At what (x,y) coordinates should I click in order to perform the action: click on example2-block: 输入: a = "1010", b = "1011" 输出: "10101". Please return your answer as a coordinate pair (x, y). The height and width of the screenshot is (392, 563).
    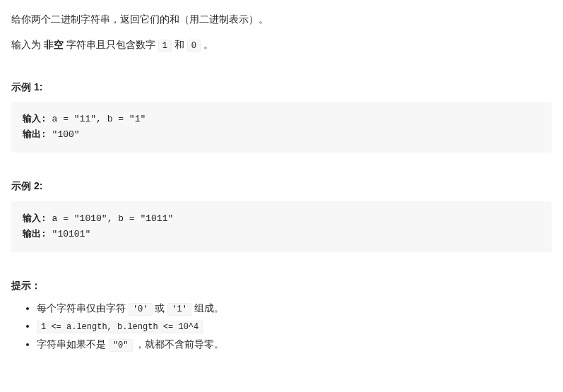
    Looking at the image, I should click on (281, 227).